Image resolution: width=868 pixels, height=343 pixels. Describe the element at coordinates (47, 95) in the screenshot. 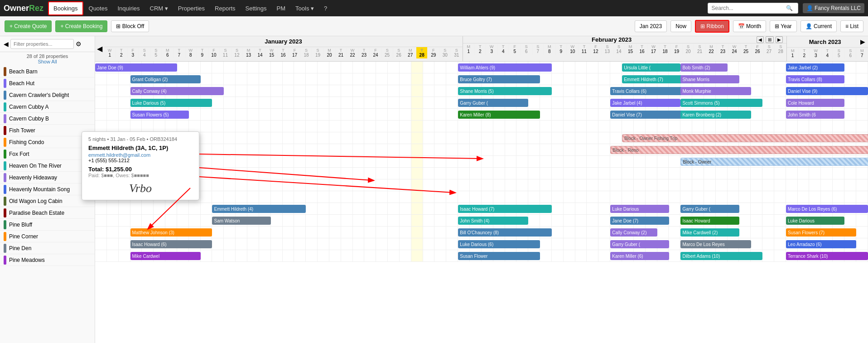

I see `property-row: Cavern Crawler's Delight` at that location.